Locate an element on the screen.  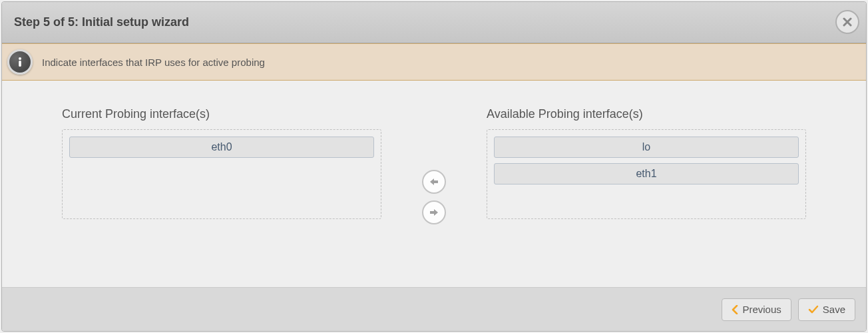
save-button: Save is located at coordinates (827, 310).